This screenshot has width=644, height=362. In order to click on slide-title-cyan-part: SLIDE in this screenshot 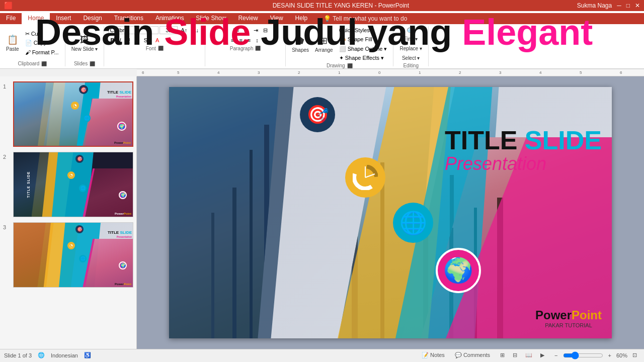, I will do `click(564, 140)`.